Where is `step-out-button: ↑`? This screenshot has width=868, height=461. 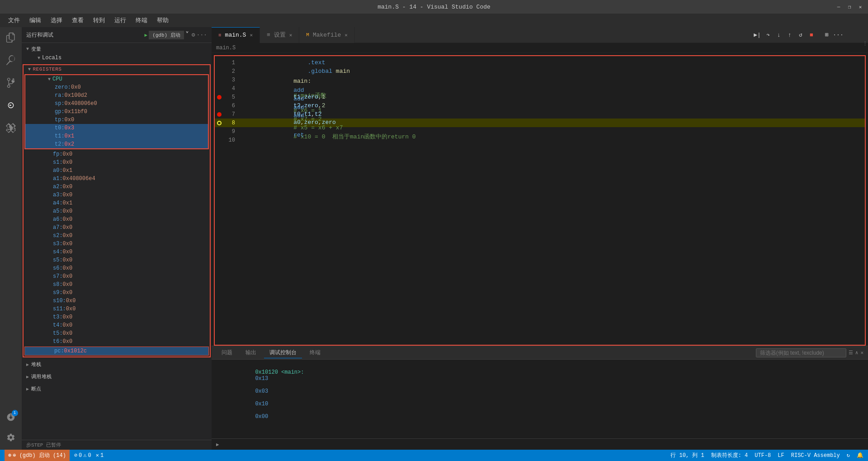
step-out-button: ↑ is located at coordinates (790, 35).